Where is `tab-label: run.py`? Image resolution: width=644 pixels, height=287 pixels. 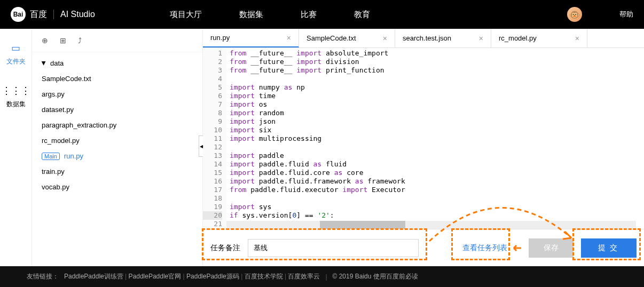 tab-label: run.py is located at coordinates (220, 37).